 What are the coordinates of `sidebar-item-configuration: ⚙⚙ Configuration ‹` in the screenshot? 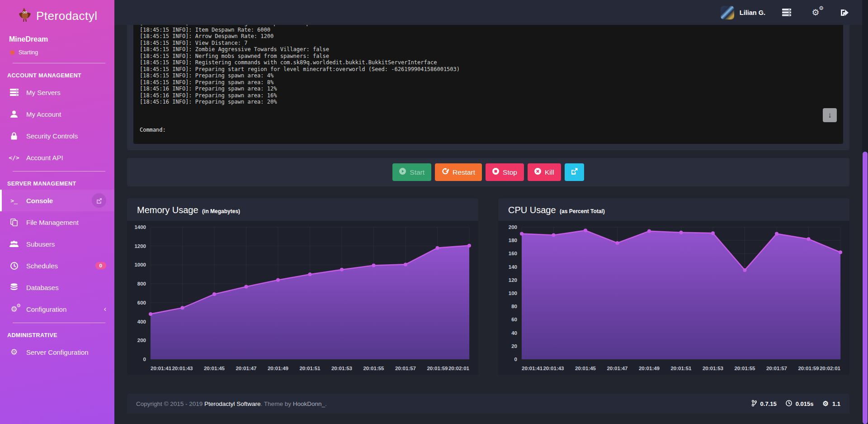 It's located at (57, 309).